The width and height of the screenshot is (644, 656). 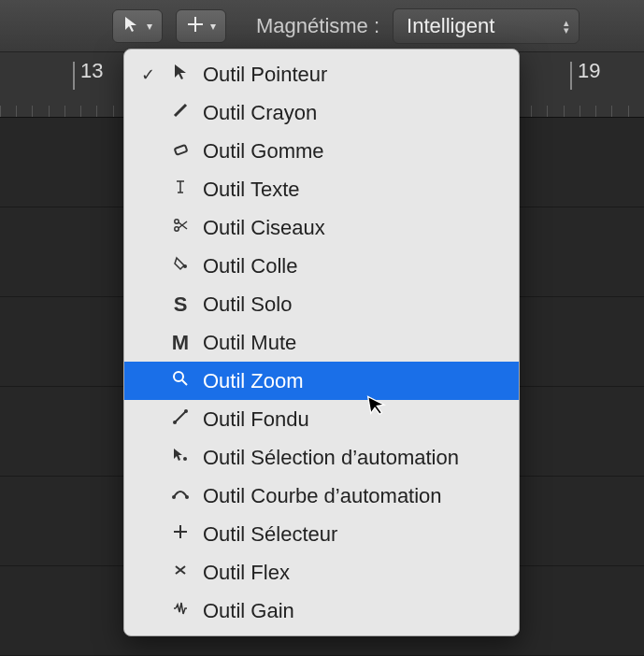 What do you see at coordinates (451, 26) in the screenshot?
I see `snap-mode-value: Intelligent` at bounding box center [451, 26].